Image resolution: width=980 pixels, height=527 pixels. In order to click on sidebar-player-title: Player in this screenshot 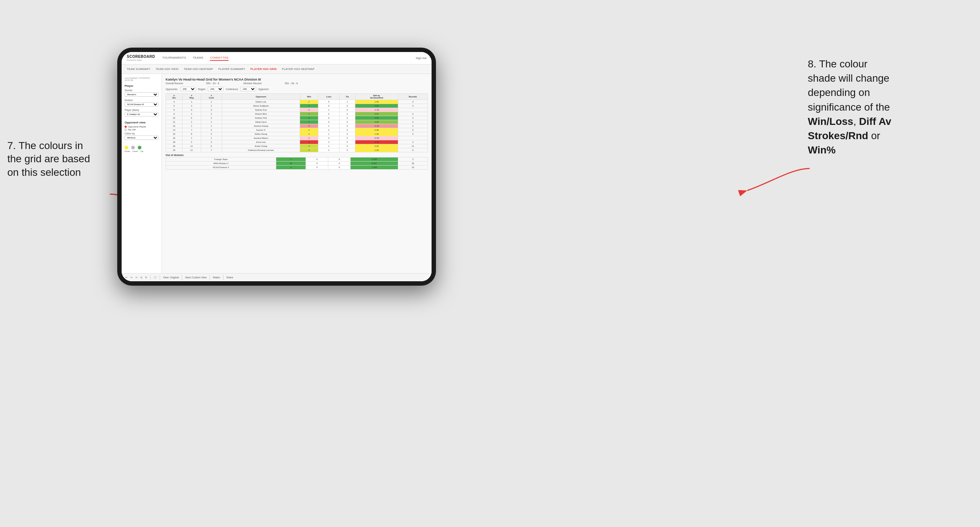, I will do `click(142, 86)`.